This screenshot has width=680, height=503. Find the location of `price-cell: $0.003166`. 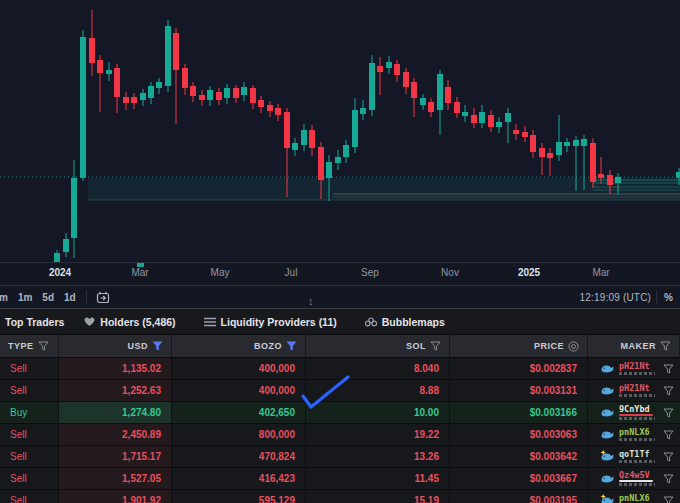

price-cell: $0.003166 is located at coordinates (519, 412).